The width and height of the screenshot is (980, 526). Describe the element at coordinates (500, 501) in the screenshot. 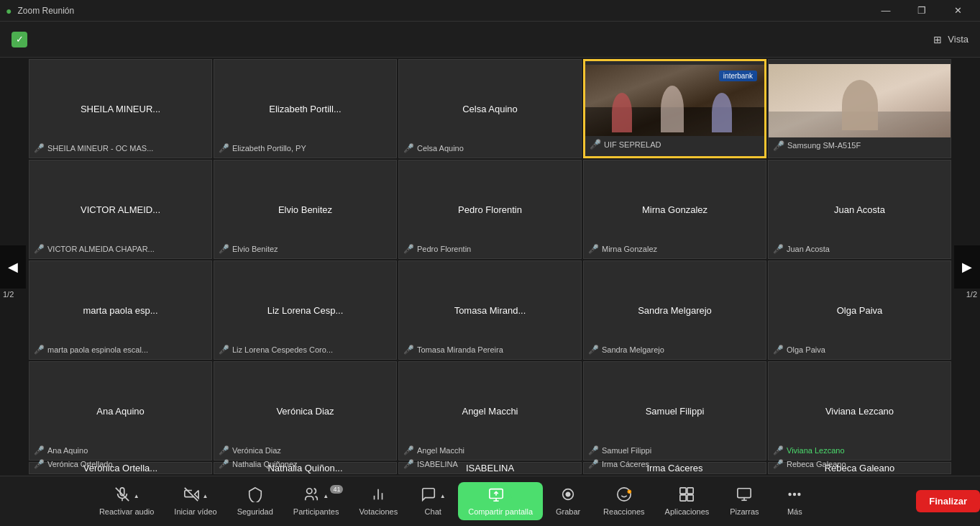

I see `toolbar-share: ▲ Compartir pantalla` at that location.